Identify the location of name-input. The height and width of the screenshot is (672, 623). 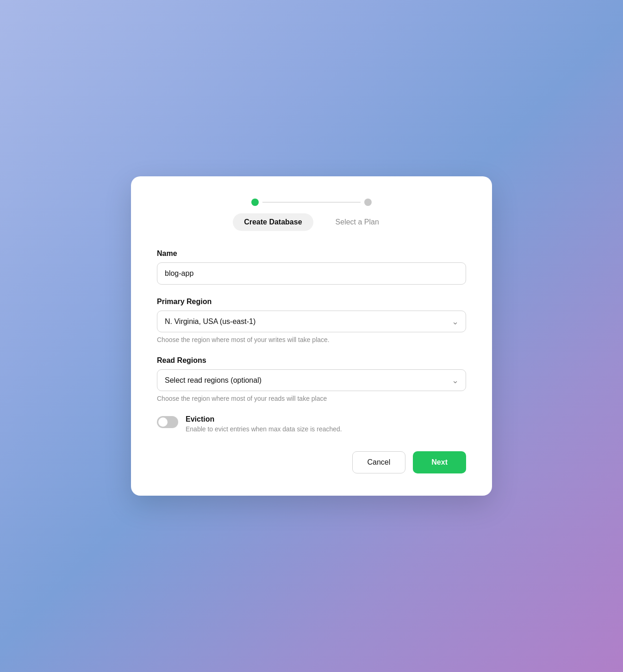
(312, 274).